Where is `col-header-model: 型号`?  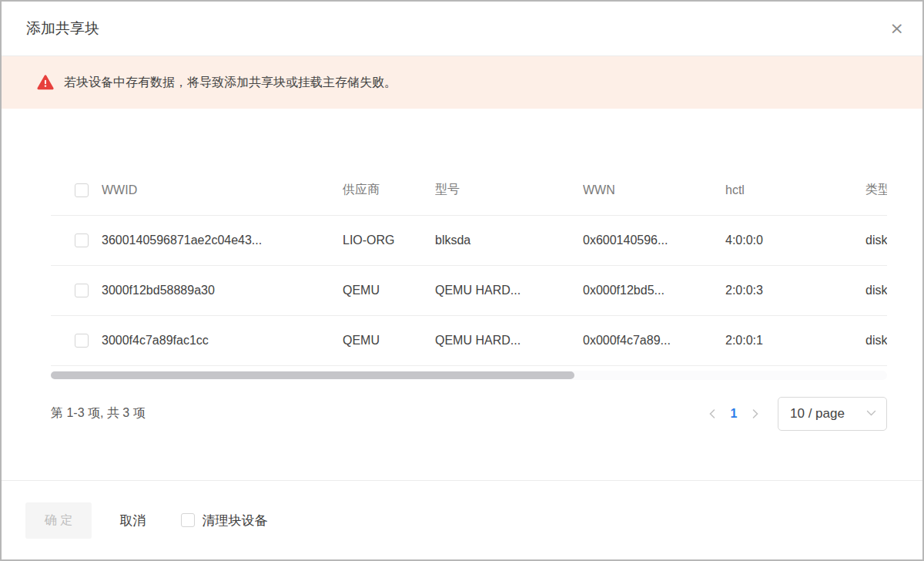 col-header-model: 型号 is located at coordinates (509, 190).